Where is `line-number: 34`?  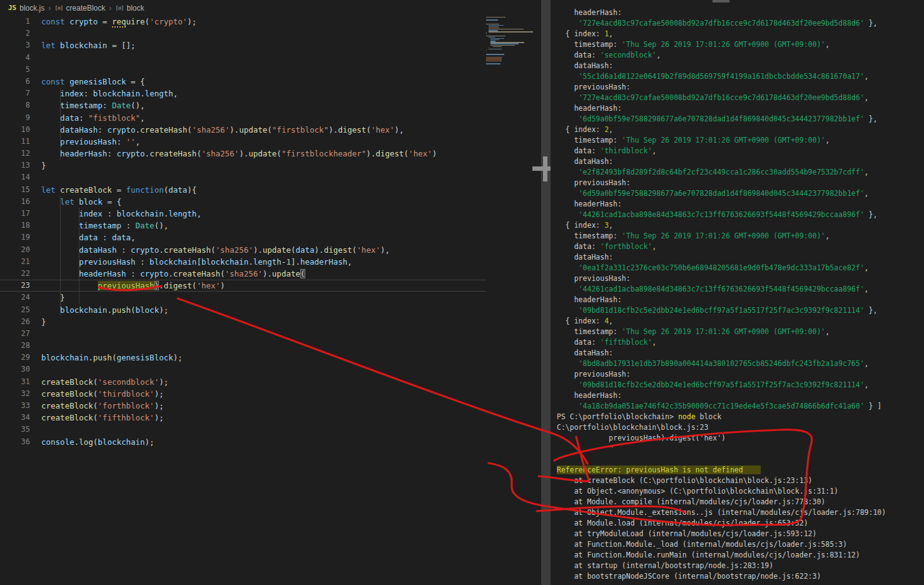
line-number: 34 is located at coordinates (15, 418).